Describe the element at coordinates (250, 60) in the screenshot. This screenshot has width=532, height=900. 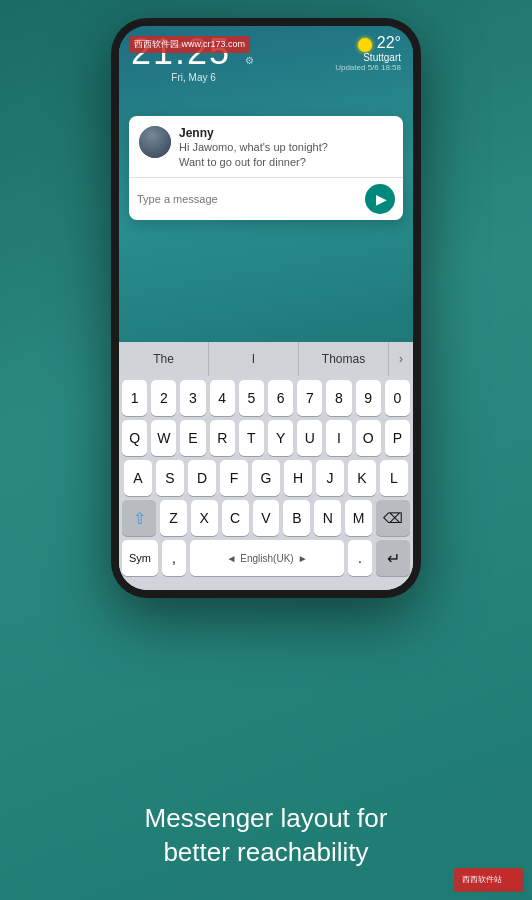
I see `gear-icon: ⚙` at that location.